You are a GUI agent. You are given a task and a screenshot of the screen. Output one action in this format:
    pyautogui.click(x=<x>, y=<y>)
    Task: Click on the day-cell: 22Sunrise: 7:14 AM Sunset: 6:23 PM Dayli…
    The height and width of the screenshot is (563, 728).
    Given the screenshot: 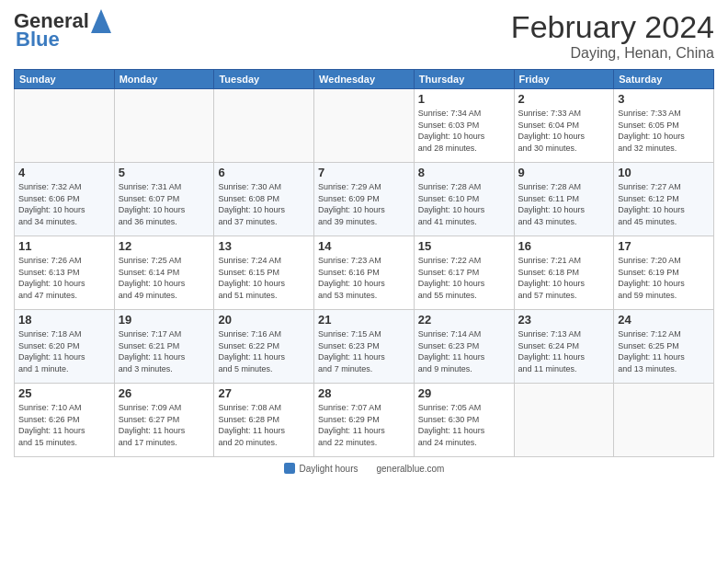 What is the action you would take?
    pyautogui.click(x=463, y=347)
    